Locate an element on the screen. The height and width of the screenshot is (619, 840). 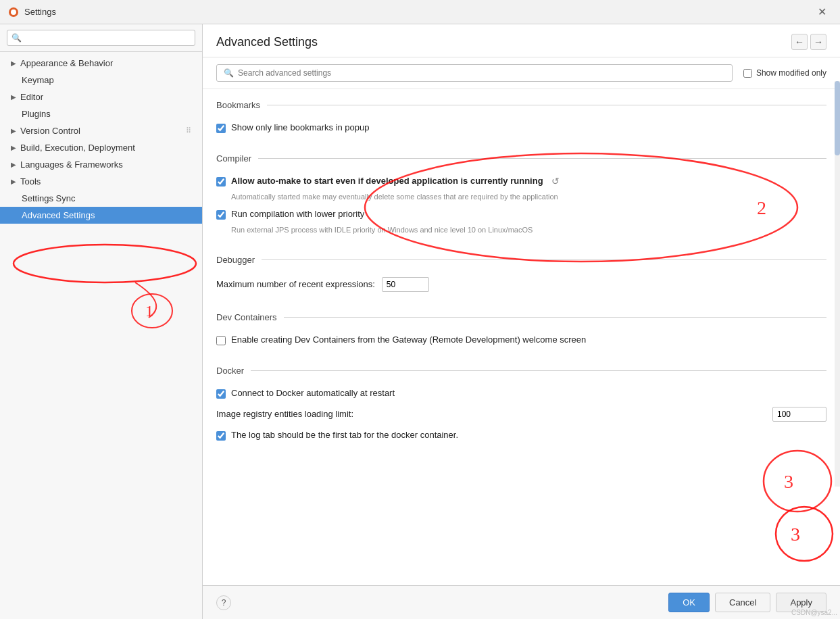
scrollbar-thumb is located at coordinates (837, 118).